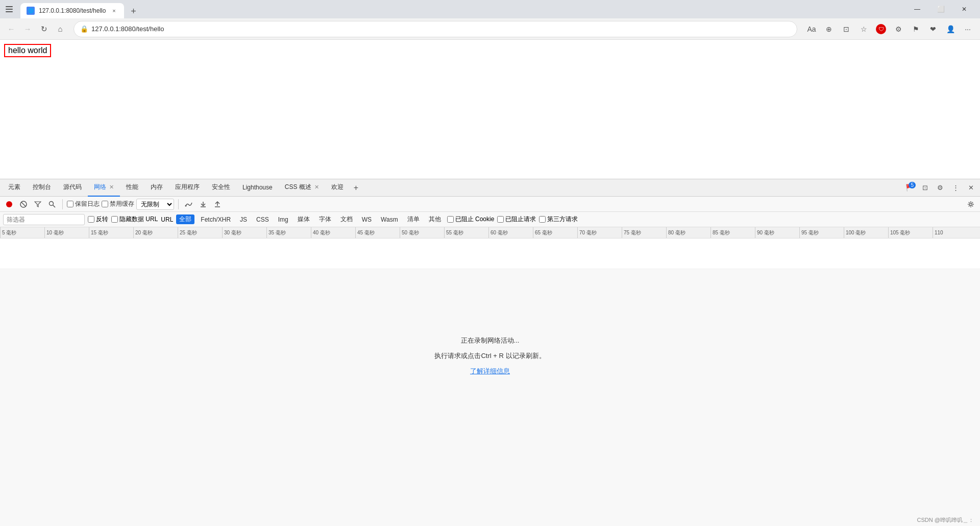 The height and width of the screenshot is (526, 980). What do you see at coordinates (132, 187) in the screenshot?
I see `performance-tab-label: 性能` at bounding box center [132, 187].